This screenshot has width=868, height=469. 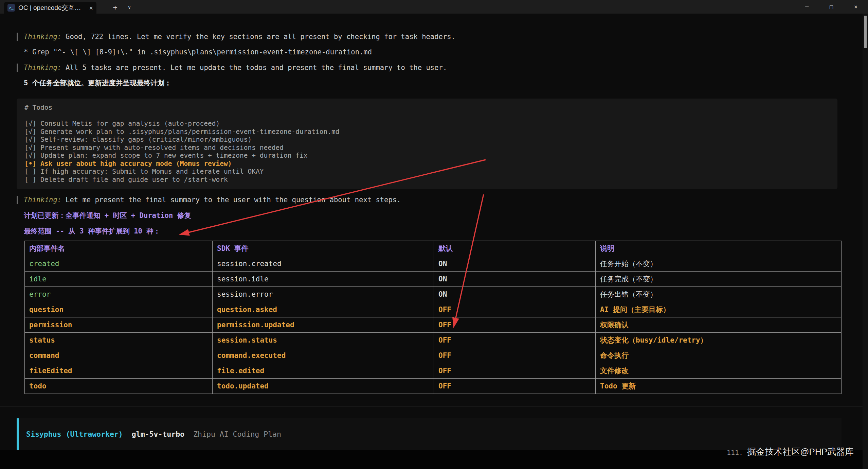 I want to click on plan-updated-line: 计划已更新：全事件通知 + 时区 + Duration 修复, so click(x=107, y=215).